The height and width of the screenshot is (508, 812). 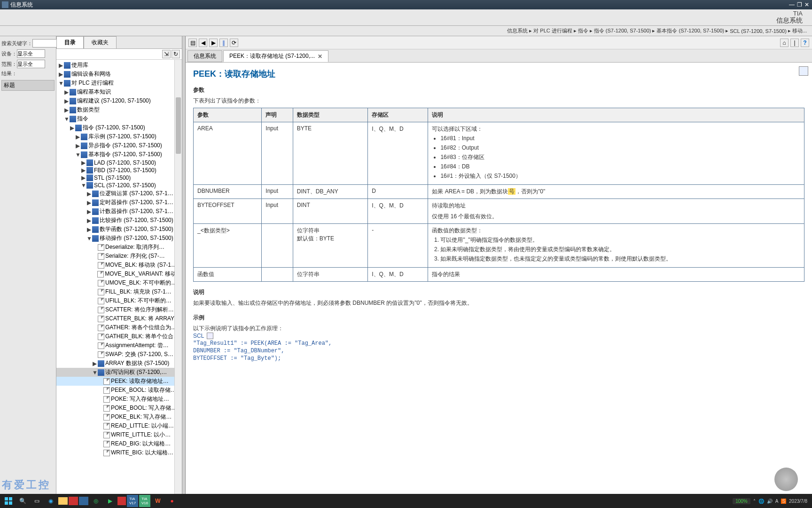 I want to click on tree-node: ▶FBD (S7-1200, S7-1500), so click(x=119, y=170).